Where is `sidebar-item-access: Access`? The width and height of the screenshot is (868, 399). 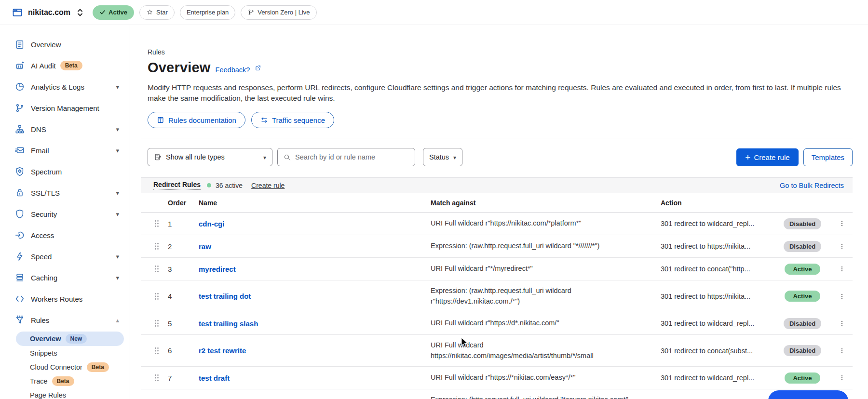 sidebar-item-access: Access is located at coordinates (65, 235).